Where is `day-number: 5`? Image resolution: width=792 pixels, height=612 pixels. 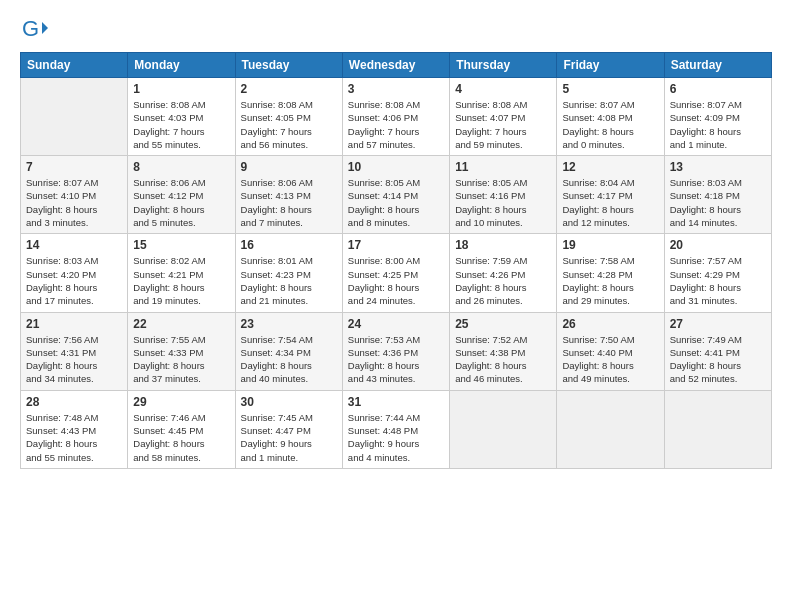
day-number: 5 is located at coordinates (610, 89).